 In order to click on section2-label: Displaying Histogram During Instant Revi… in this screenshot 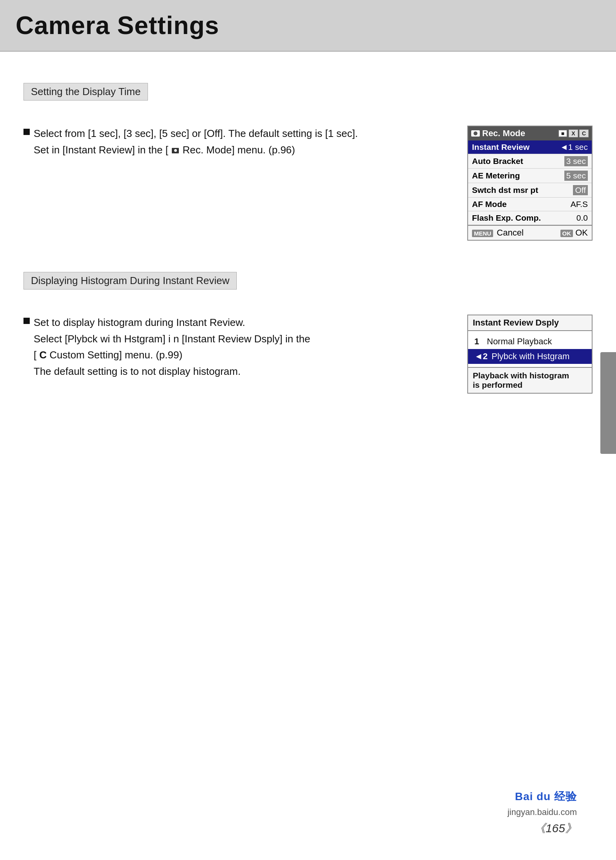, I will do `click(130, 281)`.